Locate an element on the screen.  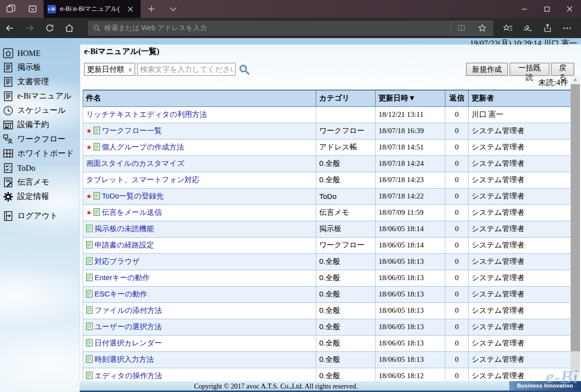
tabs-aside-icon is located at coordinates (11, 9).